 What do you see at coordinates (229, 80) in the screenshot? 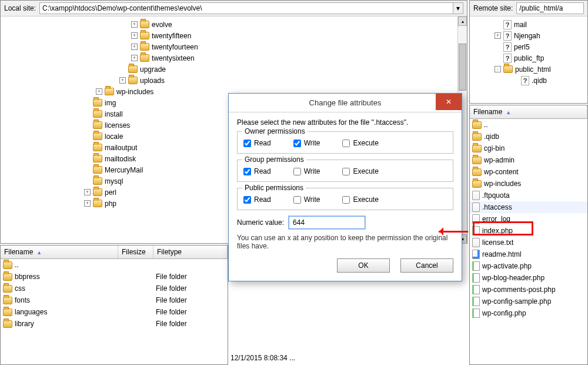
I see `tree-item: +uploads` at bounding box center [229, 80].